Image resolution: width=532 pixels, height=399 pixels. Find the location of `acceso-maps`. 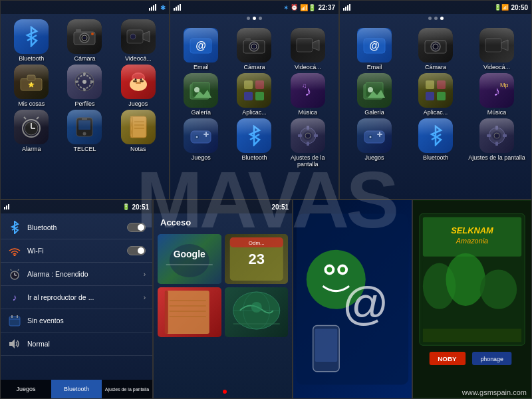

acceso-maps is located at coordinates (257, 313).